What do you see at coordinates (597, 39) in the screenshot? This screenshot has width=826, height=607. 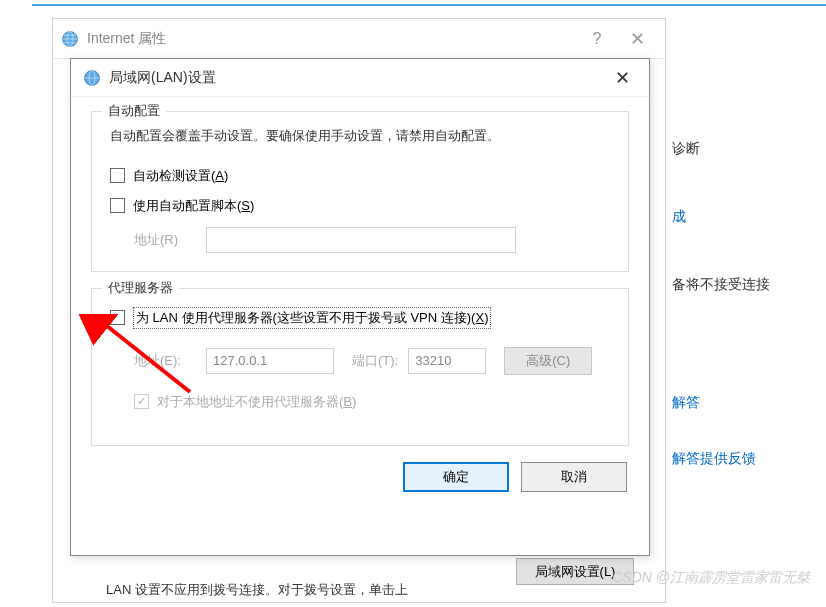 I see `help-button: ?` at bounding box center [597, 39].